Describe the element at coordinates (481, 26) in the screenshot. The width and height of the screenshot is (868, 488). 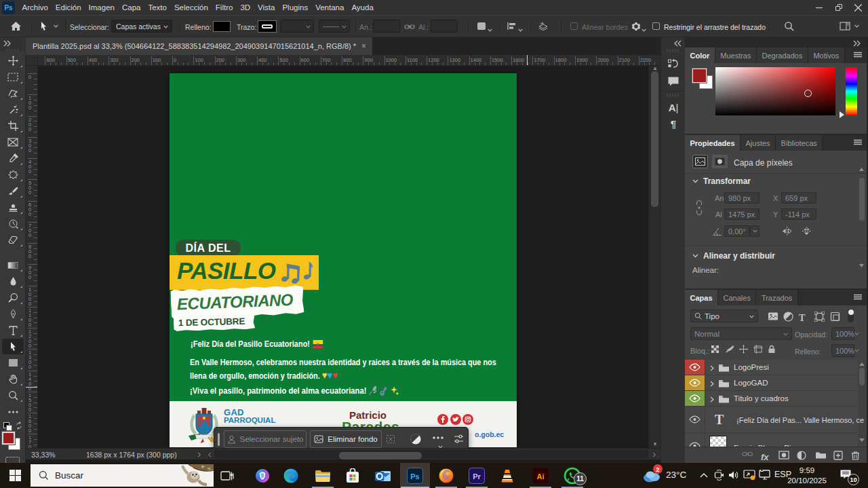
I see `path-operations-icon` at that location.